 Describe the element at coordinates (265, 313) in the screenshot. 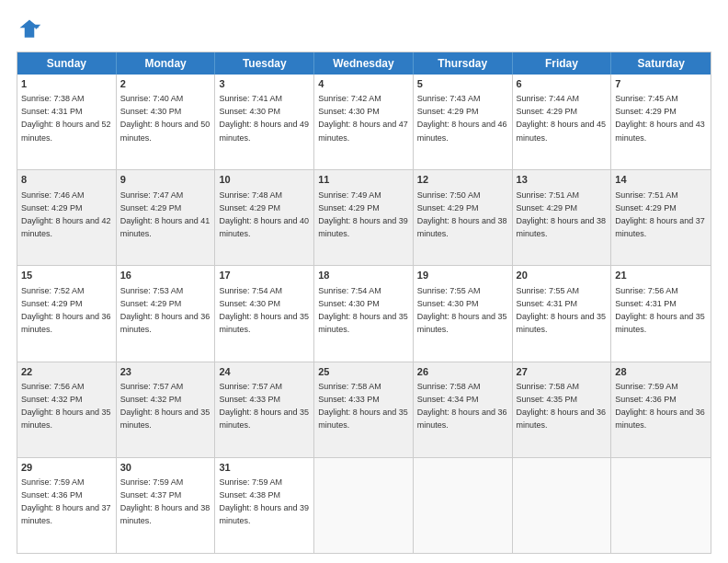

I see `table-row: 17Sunrise: 7:54 AMSunset: 4:30 PMDayligh…` at that location.